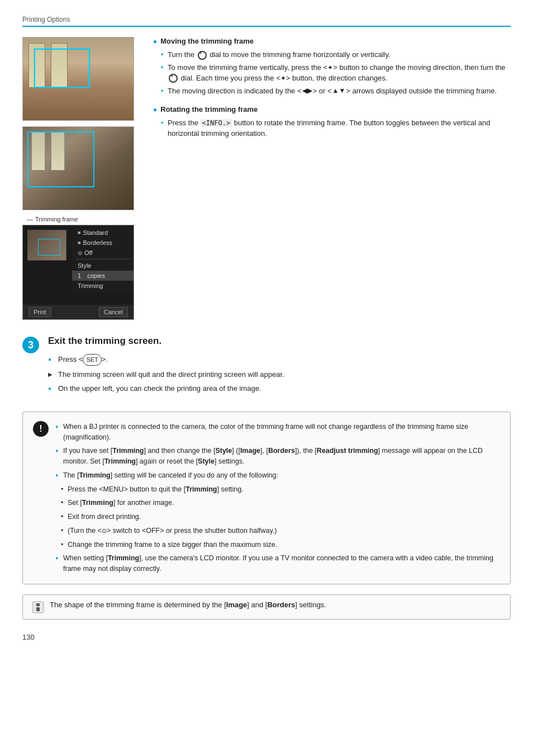 The width and height of the screenshot is (533, 756). Describe the element at coordinates (97, 243) in the screenshot. I see `lcd-borderless-label: Borderless` at that location.